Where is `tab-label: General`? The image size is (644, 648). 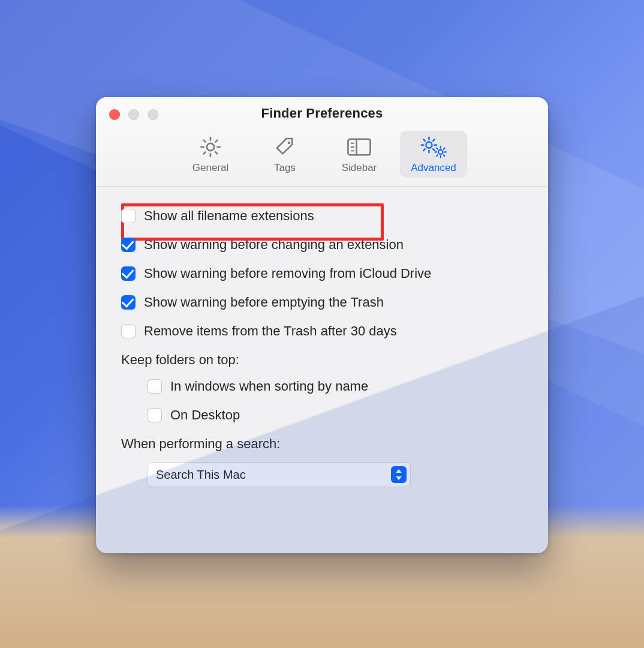
tab-label: General is located at coordinates (210, 168).